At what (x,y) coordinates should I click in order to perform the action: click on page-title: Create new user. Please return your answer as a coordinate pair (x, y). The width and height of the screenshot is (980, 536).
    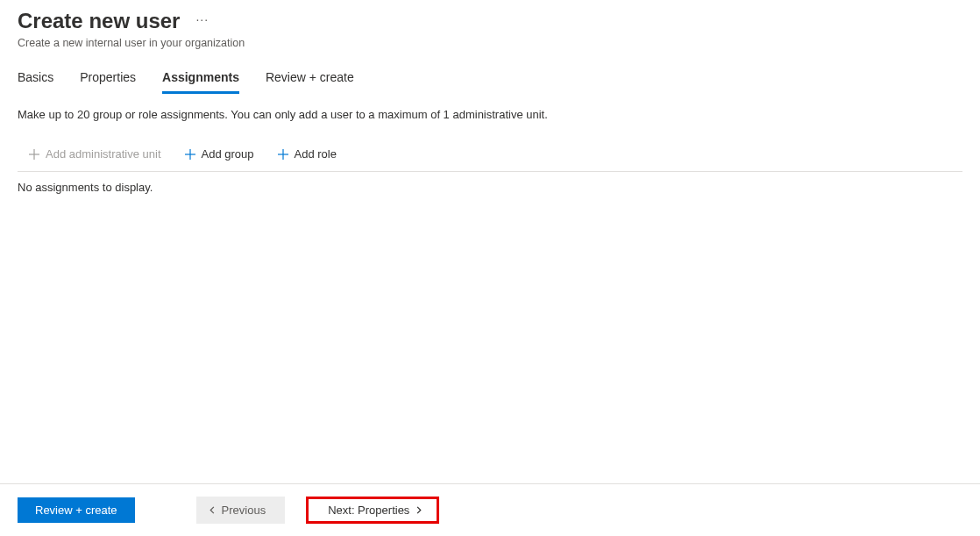
    Looking at the image, I should click on (98, 21).